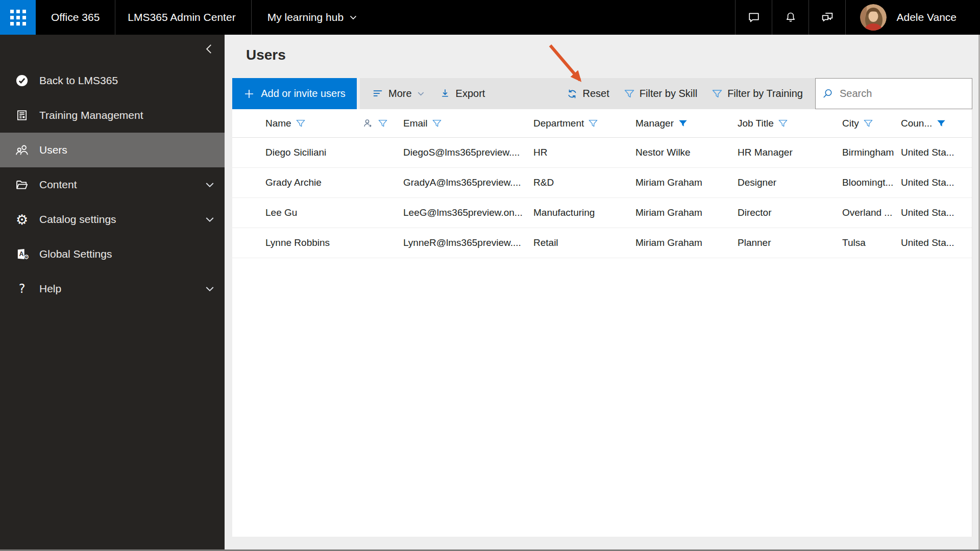 The width and height of the screenshot is (980, 551). What do you see at coordinates (112, 81) in the screenshot?
I see `sidebar-item-back-to-lms365: Back to LMS365` at bounding box center [112, 81].